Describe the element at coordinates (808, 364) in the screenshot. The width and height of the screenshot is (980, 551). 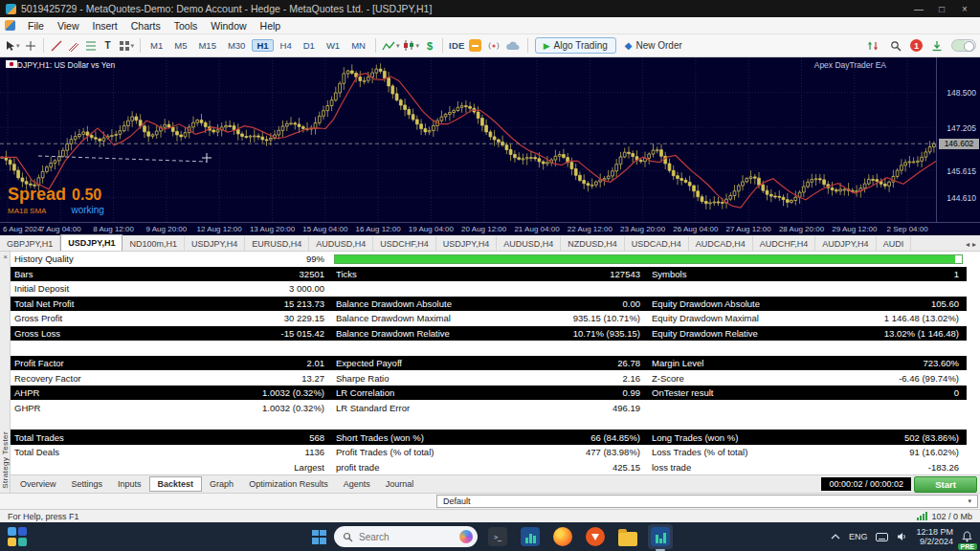
I see `report-cell: Margin Level723.60%` at that location.